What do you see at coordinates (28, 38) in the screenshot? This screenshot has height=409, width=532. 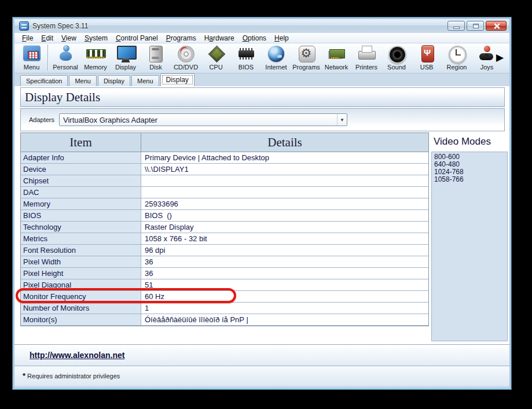 I see `menu-item: File` at bounding box center [28, 38].